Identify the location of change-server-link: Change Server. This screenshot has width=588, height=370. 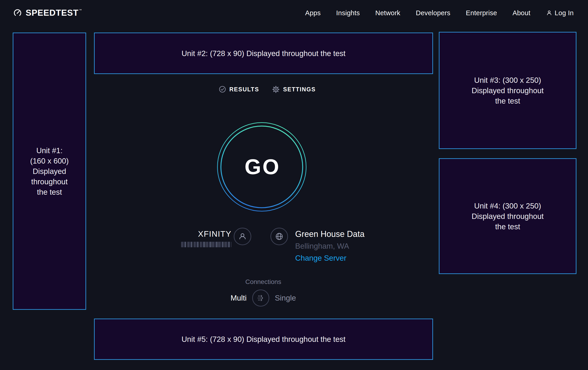
(321, 258).